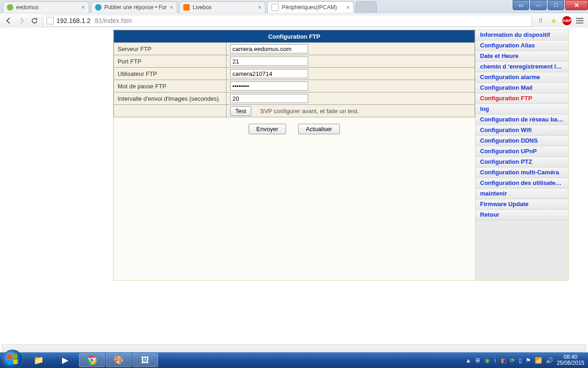 The image size is (588, 368). I want to click on ftp-pass-label: Mot de passe FTP, so click(170, 86).